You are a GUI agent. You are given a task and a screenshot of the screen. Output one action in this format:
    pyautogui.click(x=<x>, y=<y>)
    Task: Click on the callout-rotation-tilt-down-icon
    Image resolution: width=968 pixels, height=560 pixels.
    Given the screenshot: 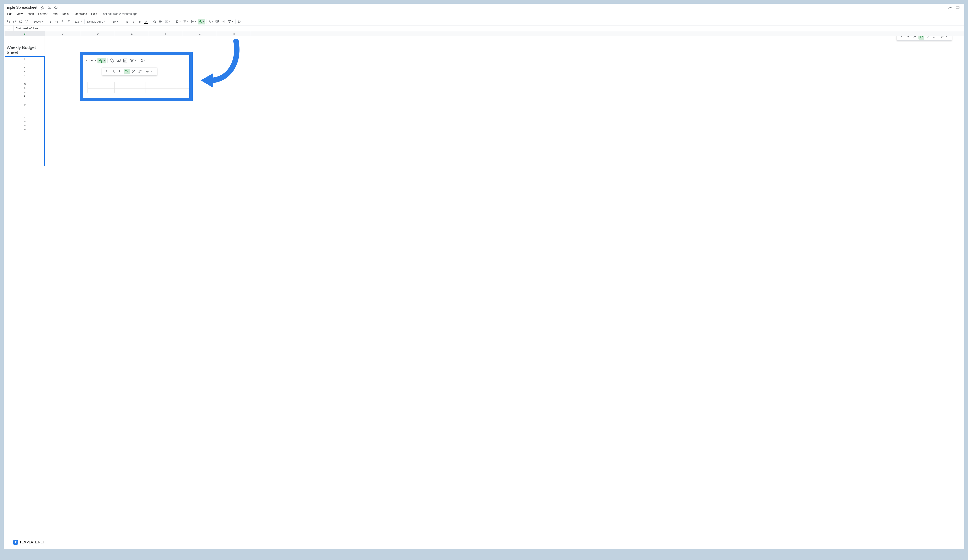 What is the action you would take?
    pyautogui.click(x=120, y=71)
    